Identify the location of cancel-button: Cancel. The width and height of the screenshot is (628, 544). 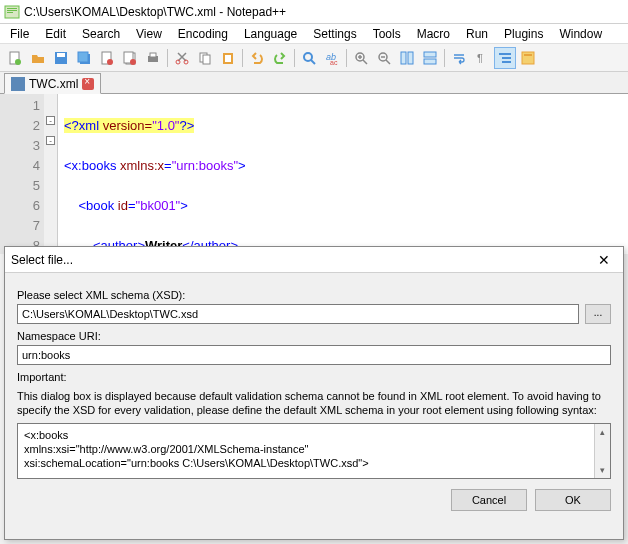
(489, 500).